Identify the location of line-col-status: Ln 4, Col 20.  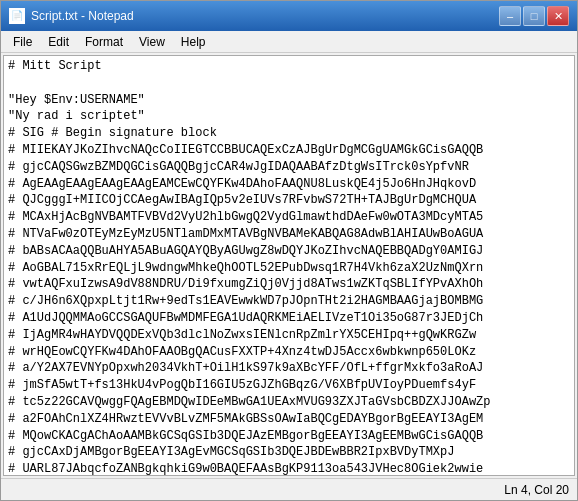
(536, 490).